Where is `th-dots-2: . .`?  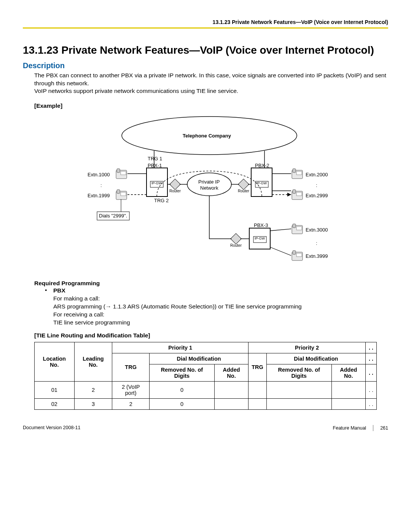
th-dots-2: . . is located at coordinates (371, 359).